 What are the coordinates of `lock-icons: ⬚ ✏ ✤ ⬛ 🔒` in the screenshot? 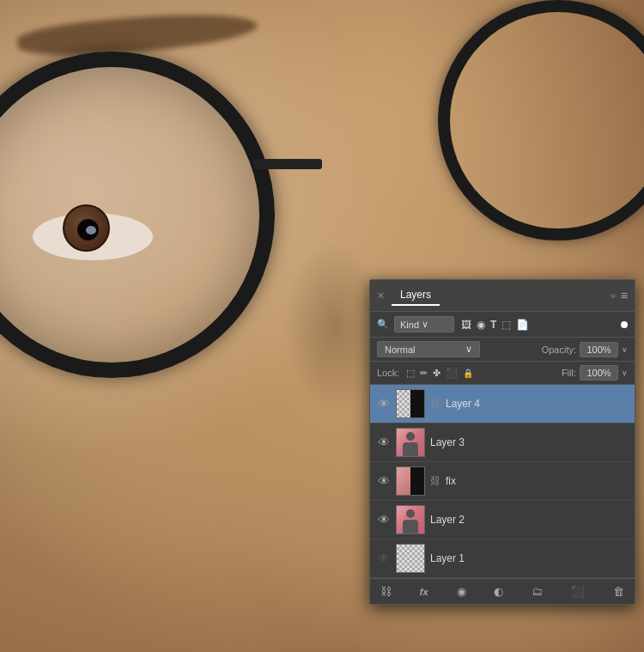 It's located at (440, 373).